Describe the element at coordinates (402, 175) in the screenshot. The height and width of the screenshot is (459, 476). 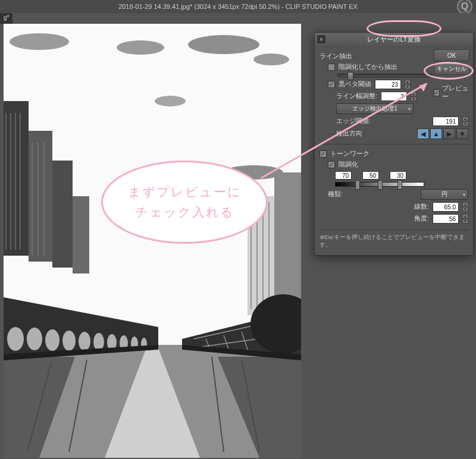
I see `posterize-values: 70 50 30` at that location.